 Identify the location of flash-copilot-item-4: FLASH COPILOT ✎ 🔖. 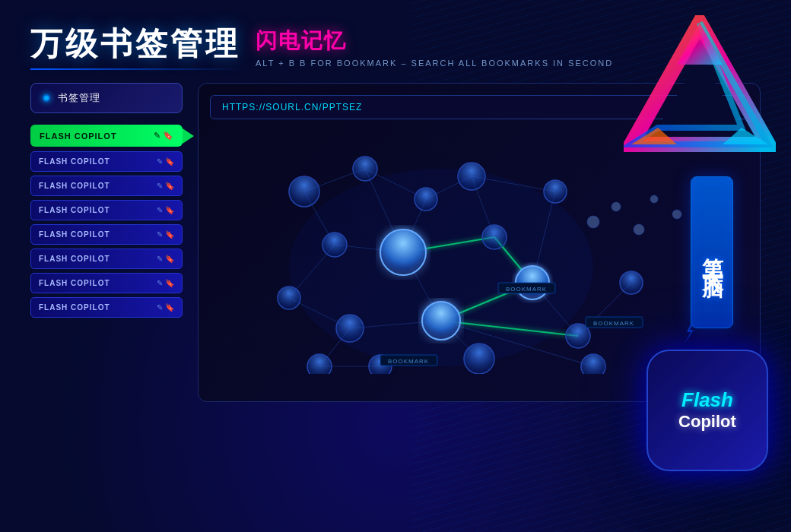
(106, 234).